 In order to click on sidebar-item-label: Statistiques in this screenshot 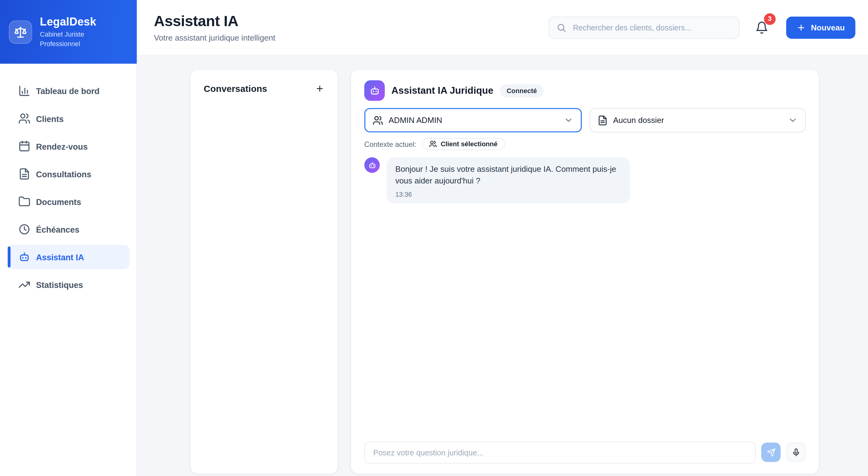, I will do `click(59, 285)`.